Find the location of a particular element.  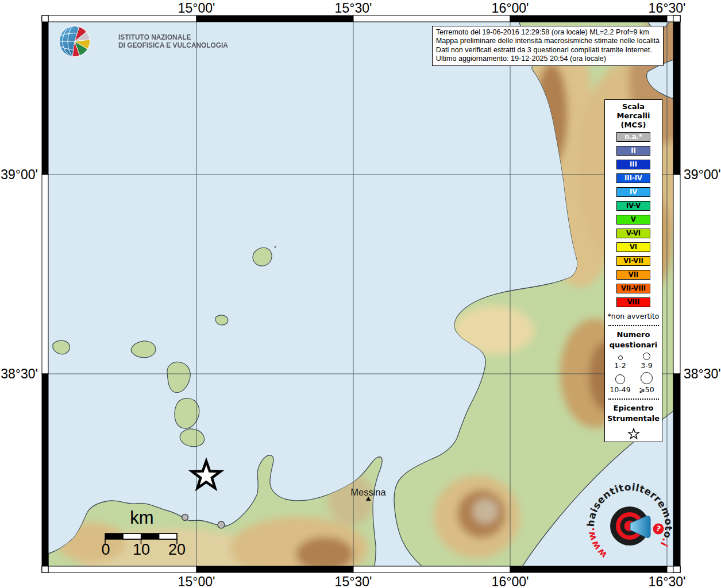

axis-bottom-16-30: 16°30' is located at coordinates (668, 581).